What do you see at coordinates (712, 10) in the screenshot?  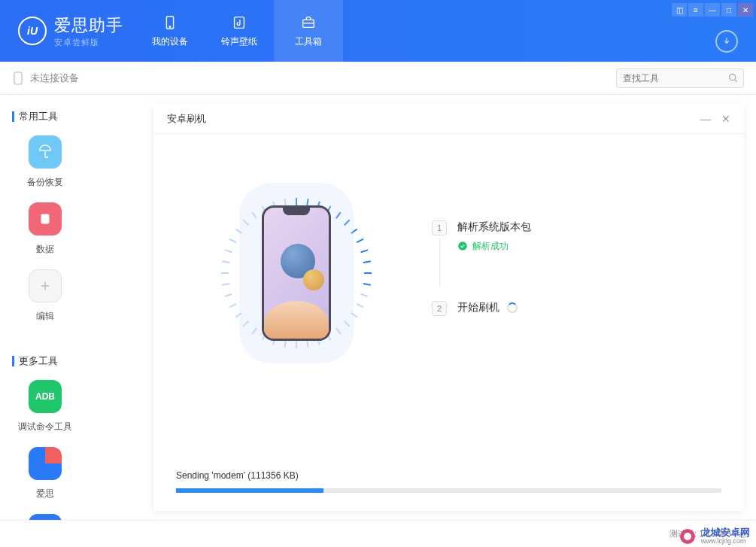 I see `window-controls: ◫ ≡ — □ ✕` at bounding box center [712, 10].